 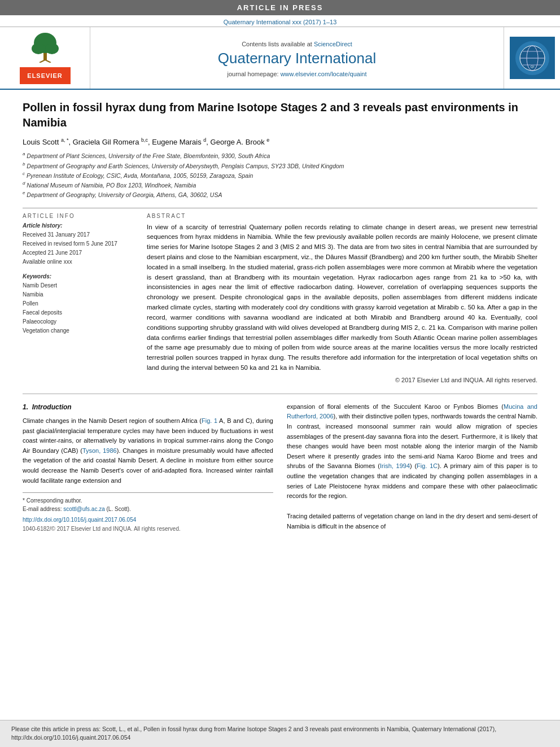 What do you see at coordinates (532, 58) in the screenshot?
I see `globe-svg: QI` at bounding box center [532, 58].